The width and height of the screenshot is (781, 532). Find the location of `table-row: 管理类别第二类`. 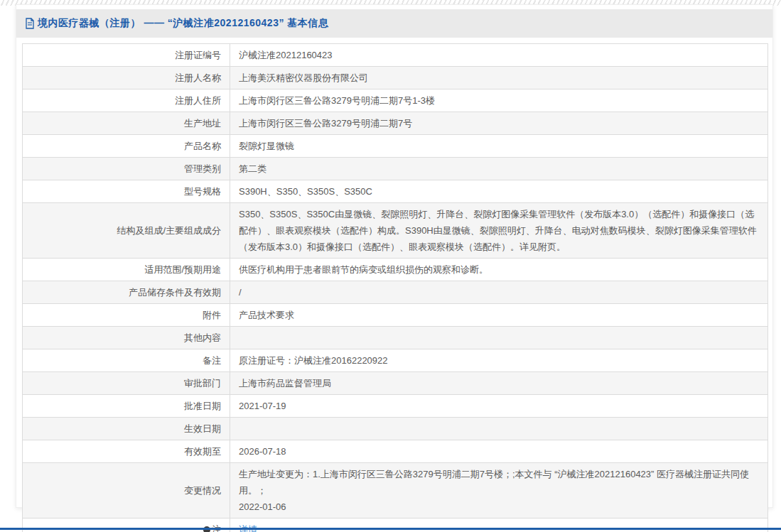

table-row: 管理类别第二类 is located at coordinates (395, 169).